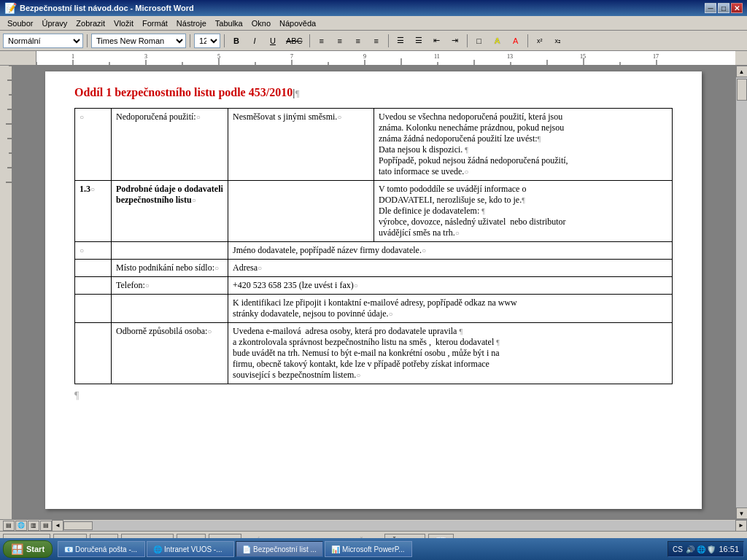  Describe the element at coordinates (297, 93) in the screenshot. I see `para-mark-title: ¶` at that location.